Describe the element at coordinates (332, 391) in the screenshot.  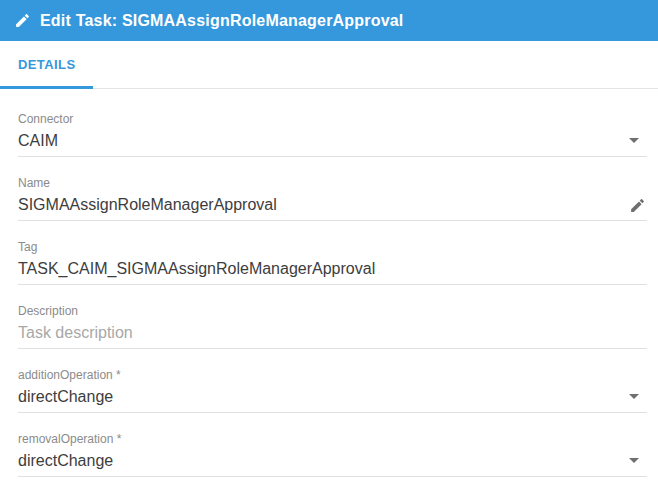
I see `field-addition-operation: additionOperation * directChange` at that location.